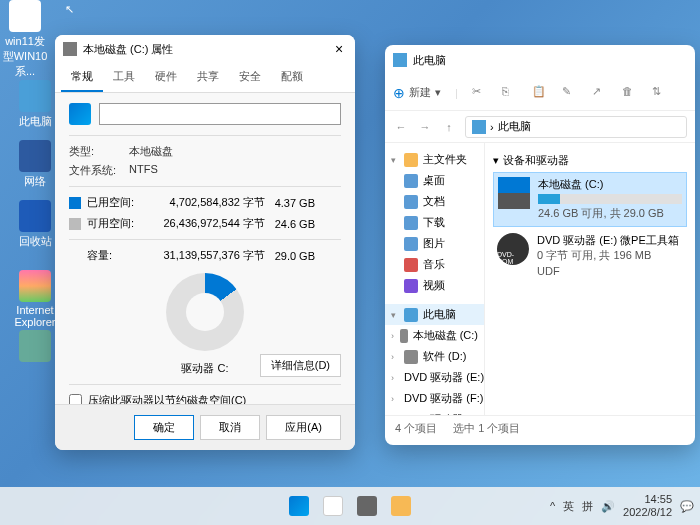  I want to click on sidebar-drive-d: ›软件 (D:), so click(434, 356).